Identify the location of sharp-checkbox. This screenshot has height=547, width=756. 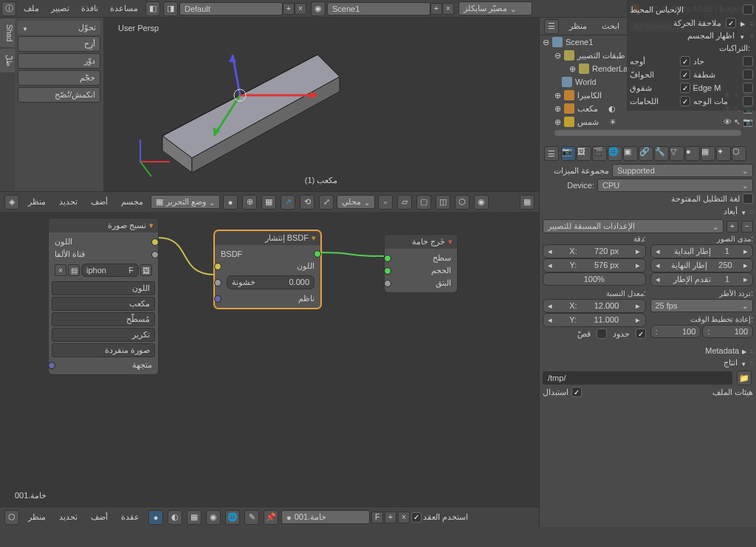
(748, 61).